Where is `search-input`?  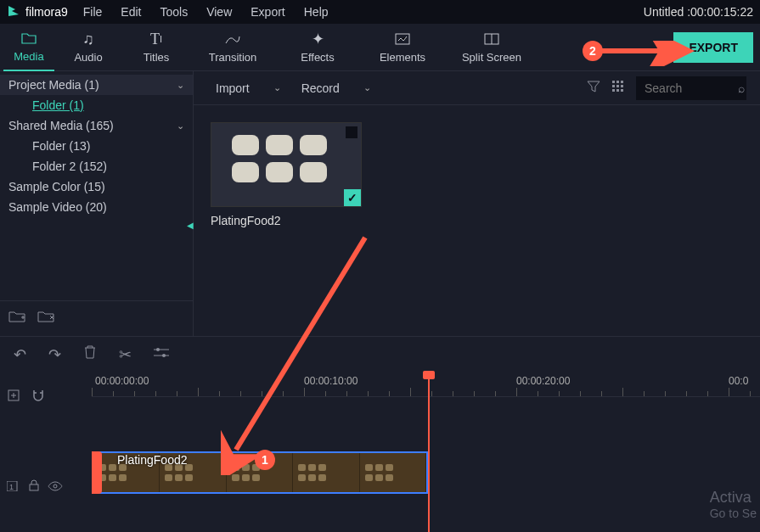 search-input is located at coordinates (691, 88).